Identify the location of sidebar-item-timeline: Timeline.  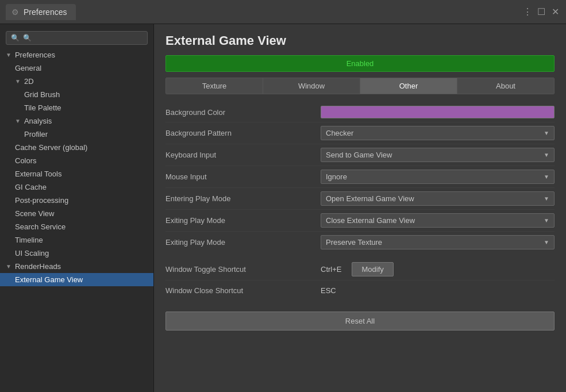
(77, 240).